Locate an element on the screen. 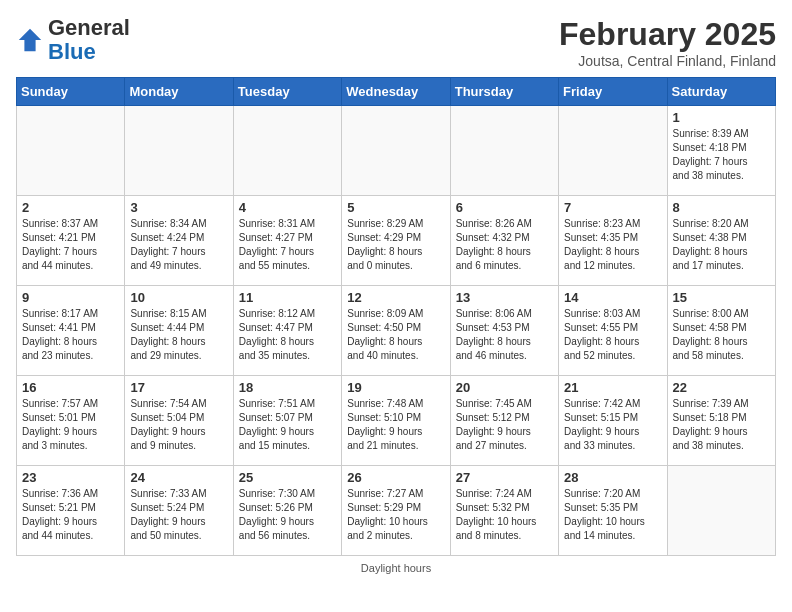  day-info: Sunrise: 7:48 AM Sunset: 5:10 PM Dayligh… is located at coordinates (396, 425).